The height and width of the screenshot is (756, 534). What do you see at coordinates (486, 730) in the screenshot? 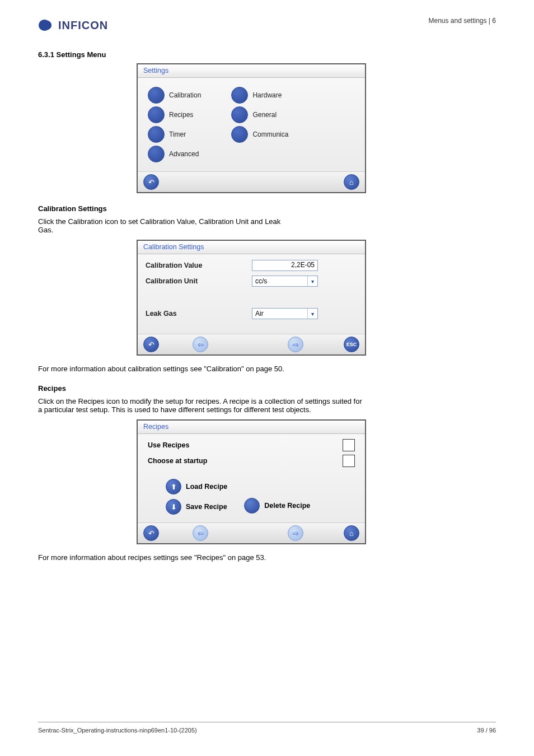
I see `footer-page-number: 39 / 96` at bounding box center [486, 730].